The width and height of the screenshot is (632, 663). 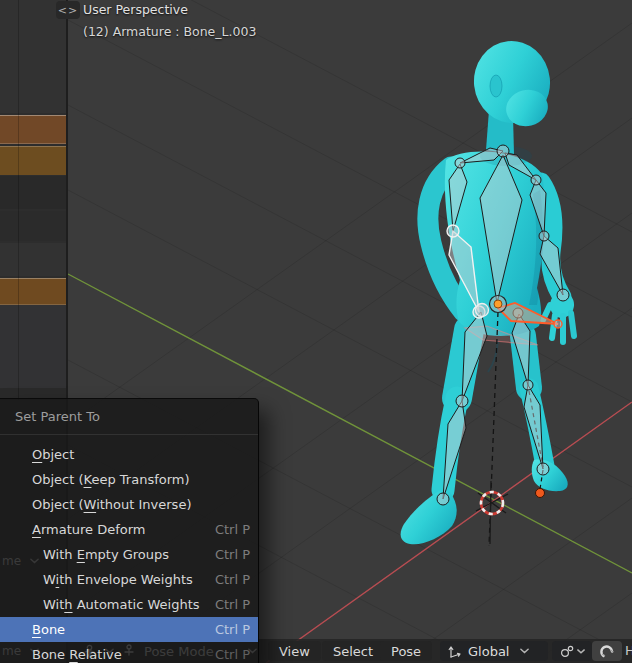 I want to click on menu-item-with-automatic-weights: With Automatic Weights Ctrl P, so click(x=129, y=604).